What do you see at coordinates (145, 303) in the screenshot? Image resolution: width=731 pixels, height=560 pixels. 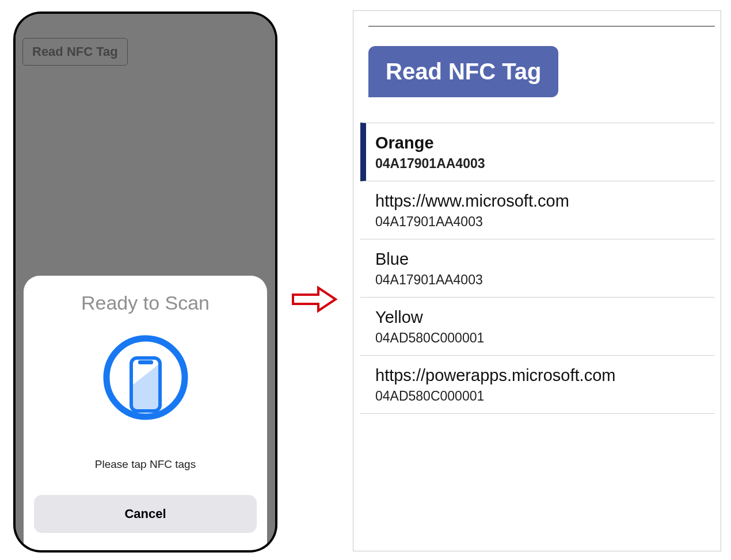 I see `scan-sheet-title: Ready to Scan` at bounding box center [145, 303].